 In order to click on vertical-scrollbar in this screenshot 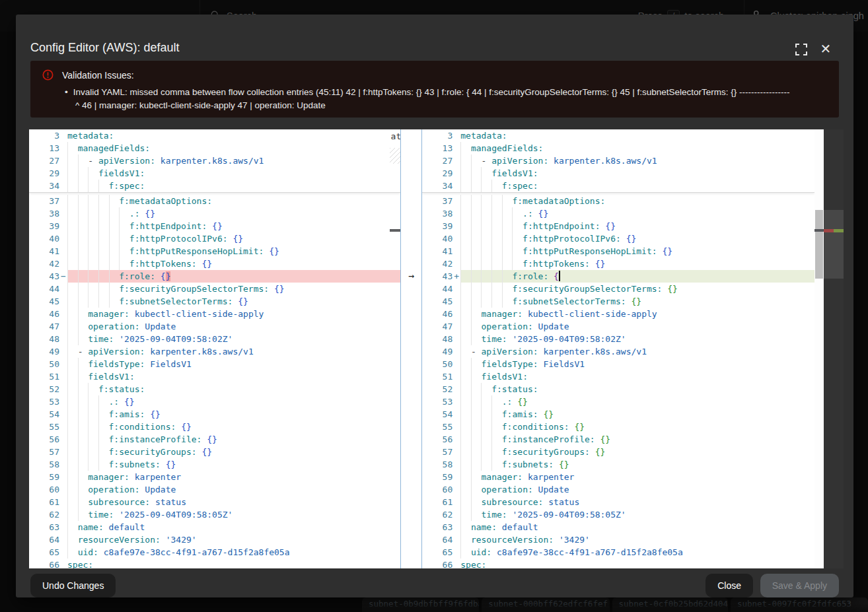, I will do `click(819, 349)`.